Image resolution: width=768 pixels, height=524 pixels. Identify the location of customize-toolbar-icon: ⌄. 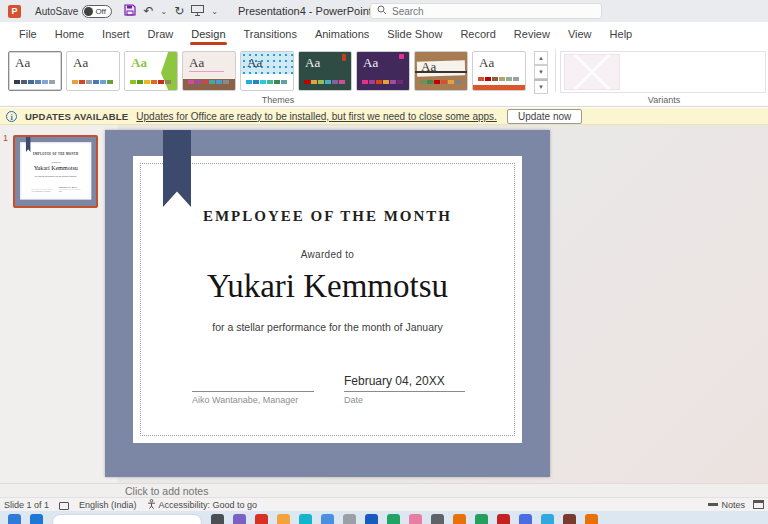
(214, 12).